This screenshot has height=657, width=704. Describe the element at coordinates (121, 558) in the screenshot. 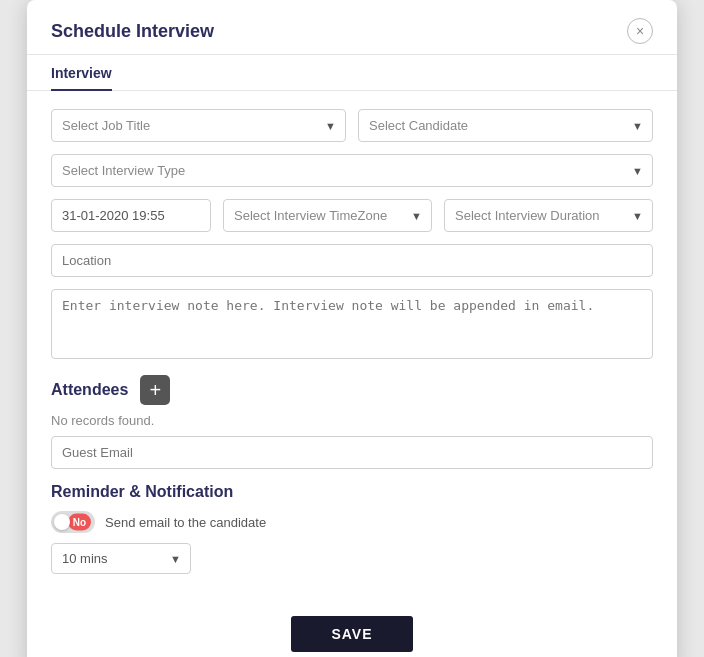

I see `reminder-time-select: 10 mins 15 mins 30 mins 1 hour ▼` at that location.